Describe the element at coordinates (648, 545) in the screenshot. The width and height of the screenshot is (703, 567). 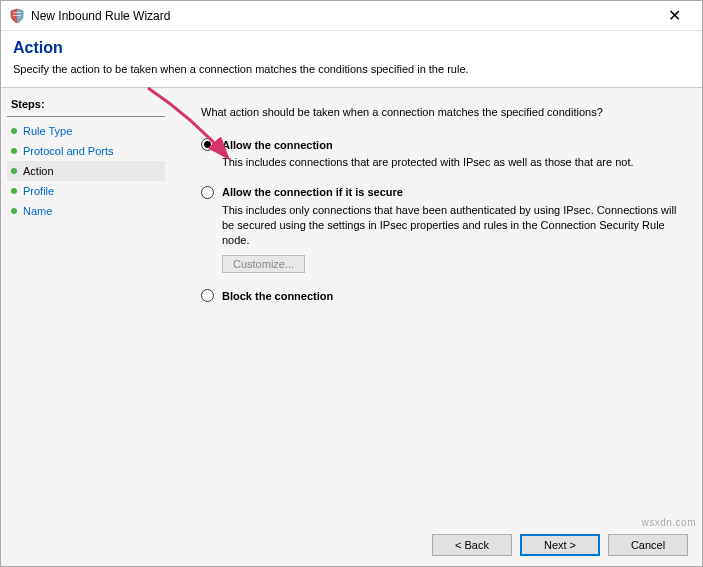
I see `cancel-button: Cancel` at that location.